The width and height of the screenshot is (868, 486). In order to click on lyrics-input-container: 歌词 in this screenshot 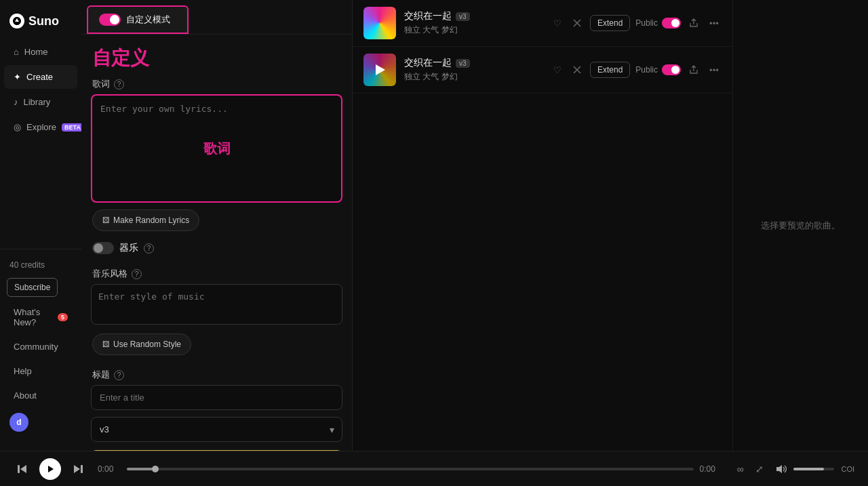, I will do `click(217, 148)`.